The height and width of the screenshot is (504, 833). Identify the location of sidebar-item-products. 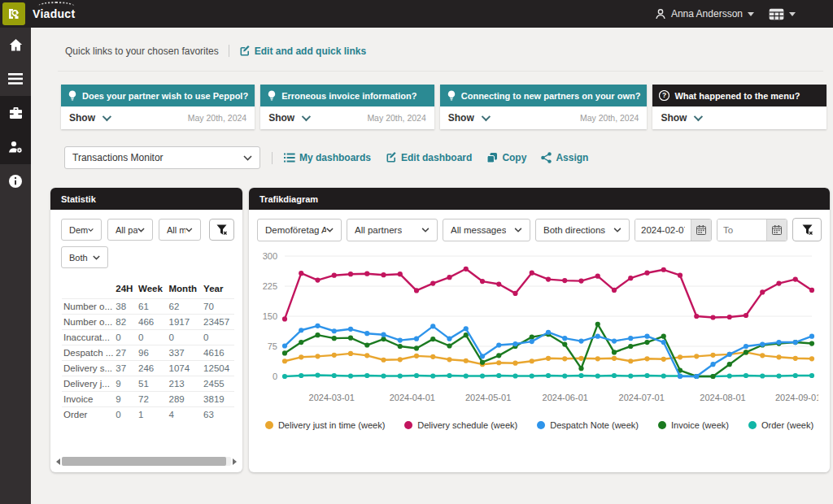
(15, 113).